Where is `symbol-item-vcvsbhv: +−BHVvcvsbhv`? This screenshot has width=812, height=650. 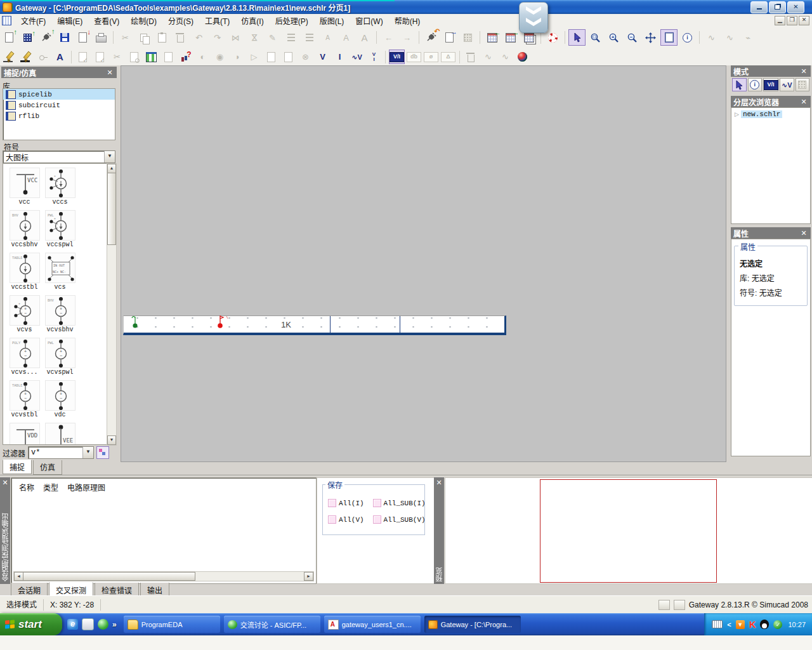 symbol-item-vcvsbhv: +−BHVvcvsbhv is located at coordinates (60, 314).